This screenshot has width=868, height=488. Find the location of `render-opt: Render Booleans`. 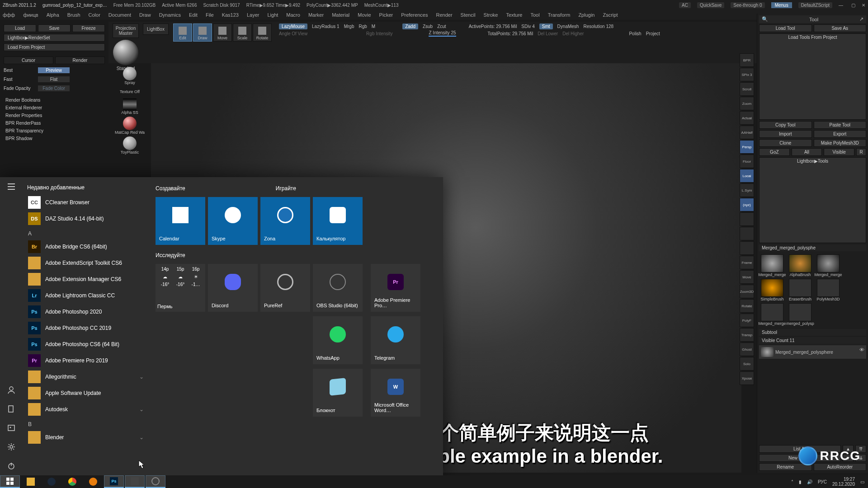

render-opt: Render Booleans is located at coordinates (54, 100).